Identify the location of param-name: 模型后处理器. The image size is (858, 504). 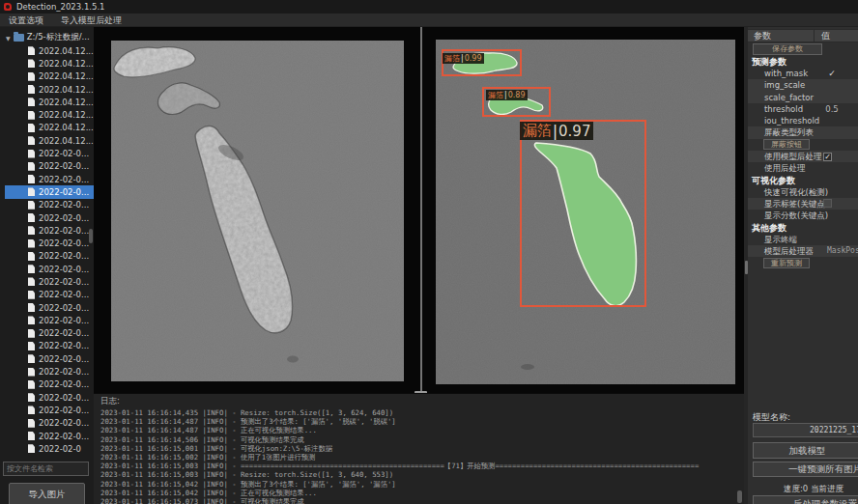
(788, 251).